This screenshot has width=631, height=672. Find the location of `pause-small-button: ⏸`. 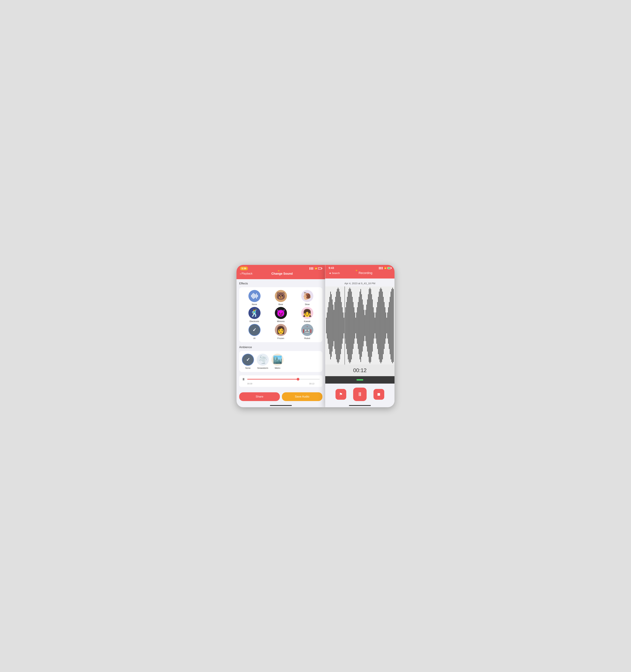

pause-small-button: ⏸ is located at coordinates (244, 379).